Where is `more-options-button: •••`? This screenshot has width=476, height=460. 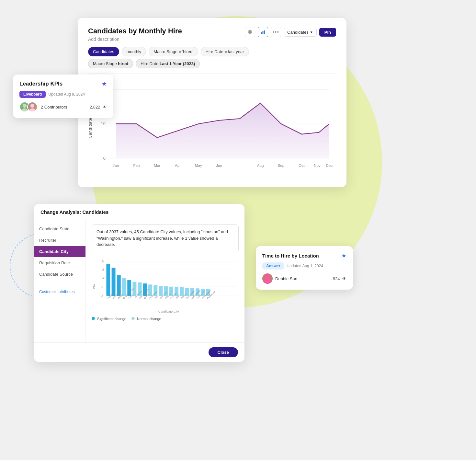 more-options-button: ••• is located at coordinates (276, 32).